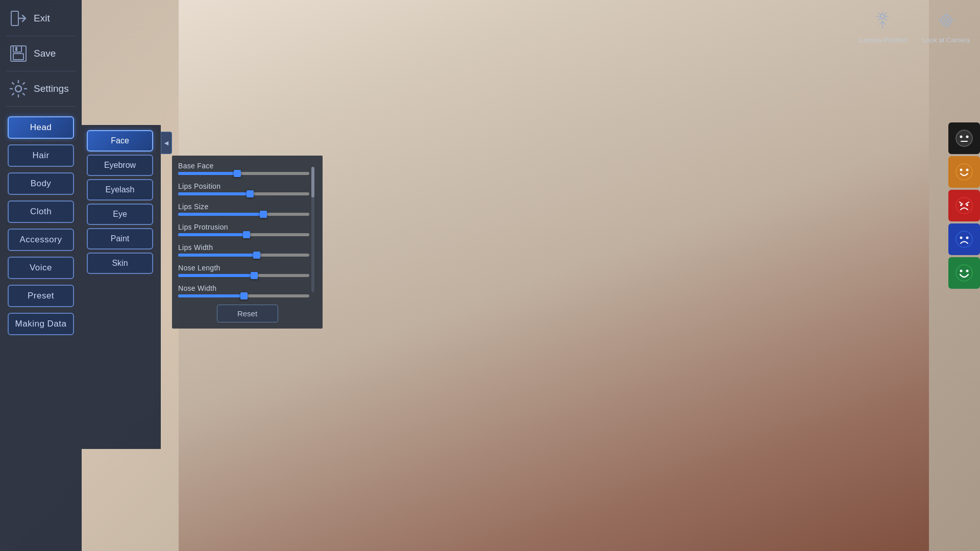 This screenshot has width=980, height=551. I want to click on slider-lips-protrusion: Lips Protrusion, so click(244, 230).